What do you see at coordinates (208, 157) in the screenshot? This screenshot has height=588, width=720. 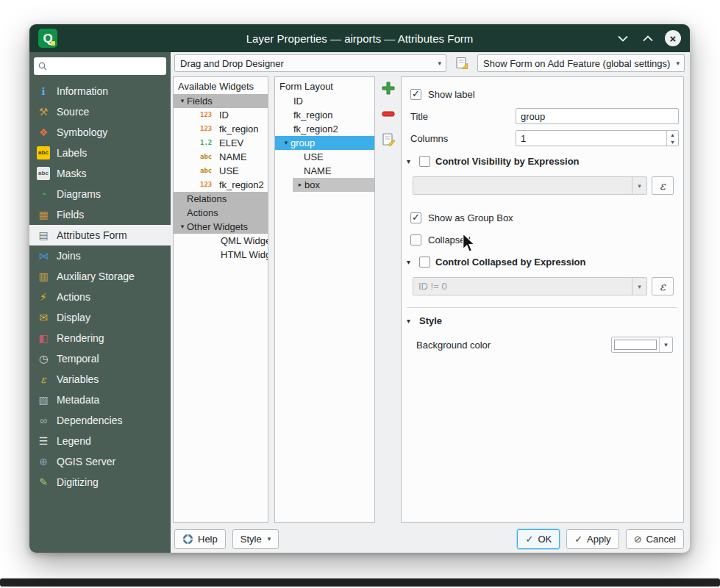 I see `field-type-icon: abc` at bounding box center [208, 157].